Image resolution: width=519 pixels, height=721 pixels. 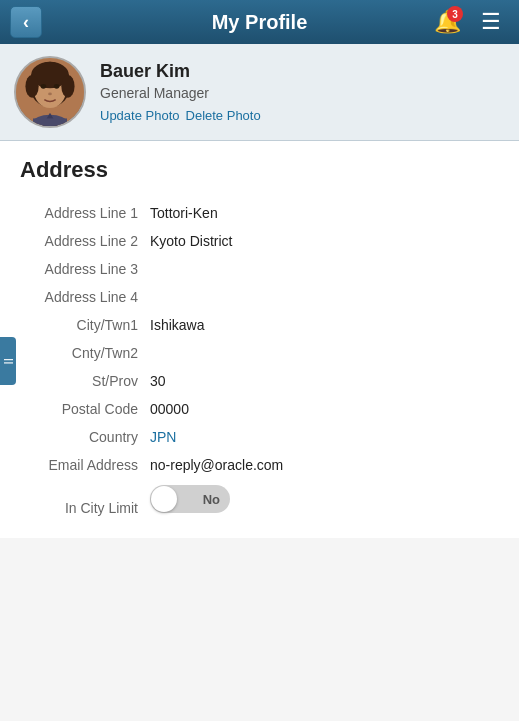 I want to click on side-tab-icon: II, so click(x=8, y=362).